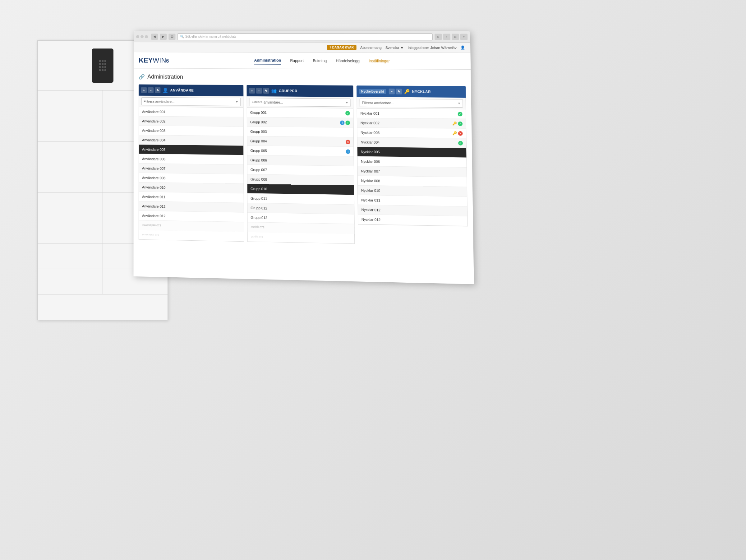 The width and height of the screenshot is (746, 560). Describe the element at coordinates (412, 133) in the screenshot. I see `list-item: Nycklar 003 🔑 ✕` at that location.